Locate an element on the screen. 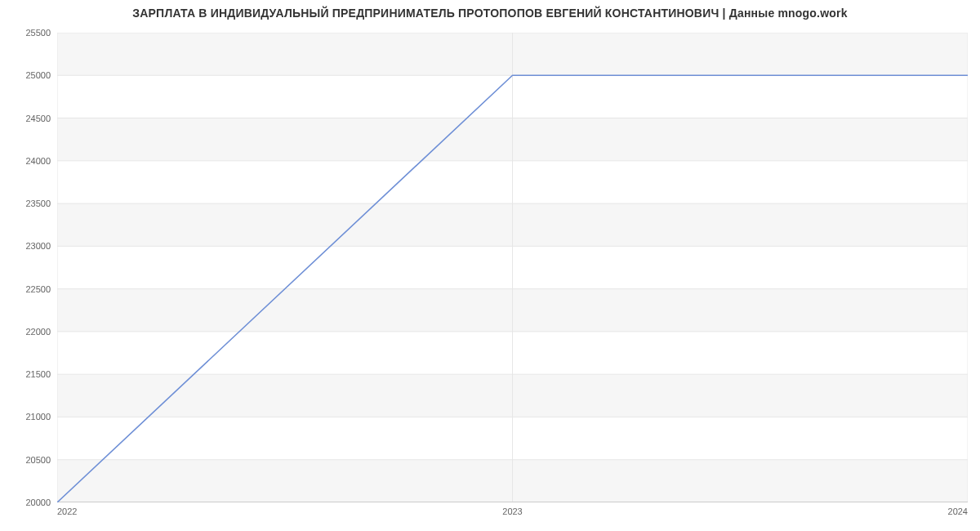 The image size is (980, 531). y-tick-label: 21000 is located at coordinates (25, 417).